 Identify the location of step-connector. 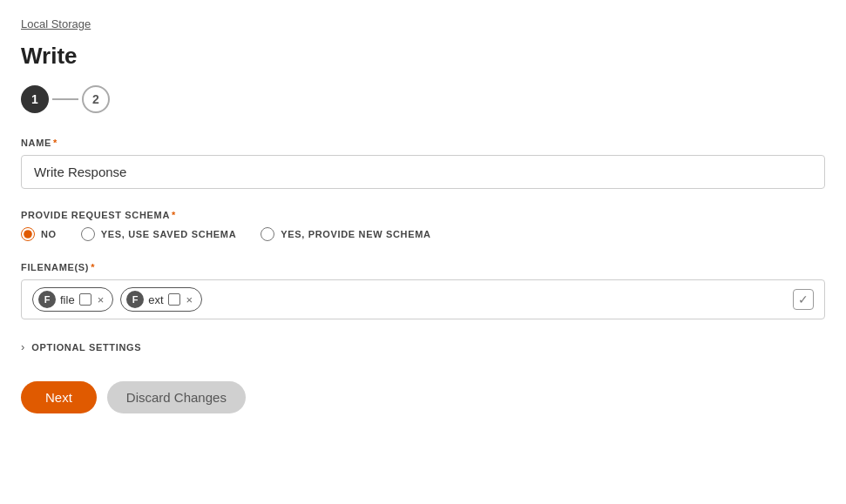
(65, 99).